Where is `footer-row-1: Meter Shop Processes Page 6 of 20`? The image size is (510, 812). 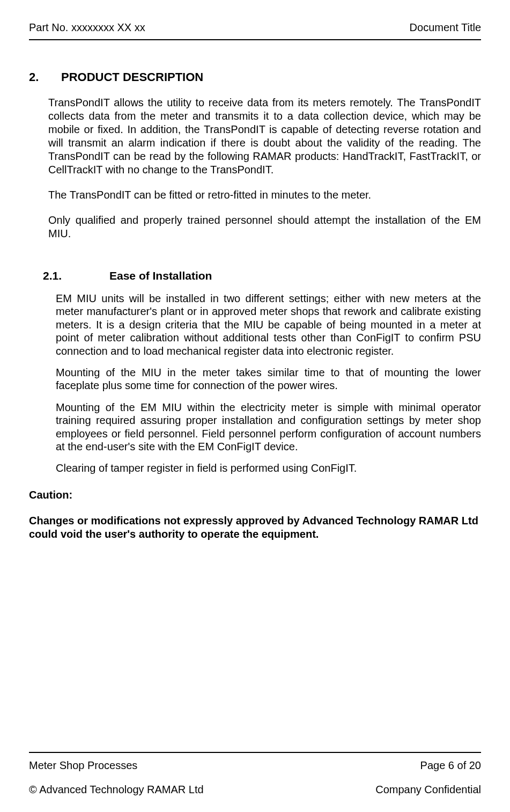 footer-row-1: Meter Shop Processes Page 6 of 20 is located at coordinates (255, 765).